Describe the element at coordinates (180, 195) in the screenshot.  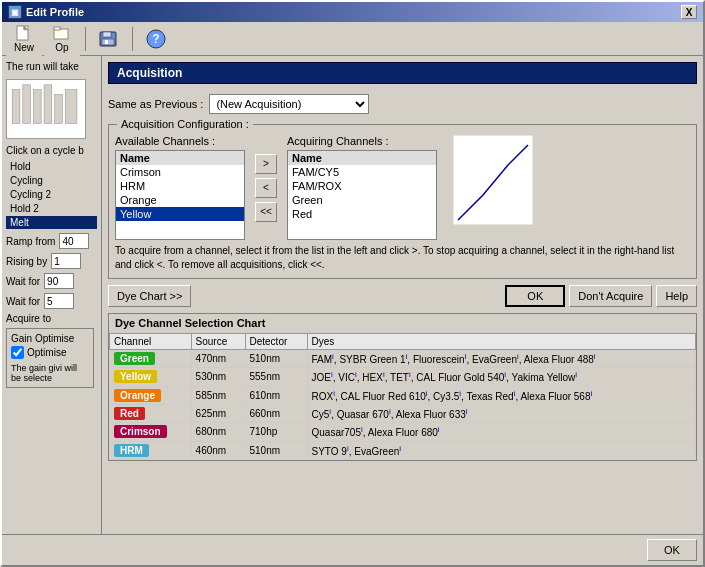
I see `available-channels-list: Name Crimson HRM Orange Yellow` at that location.